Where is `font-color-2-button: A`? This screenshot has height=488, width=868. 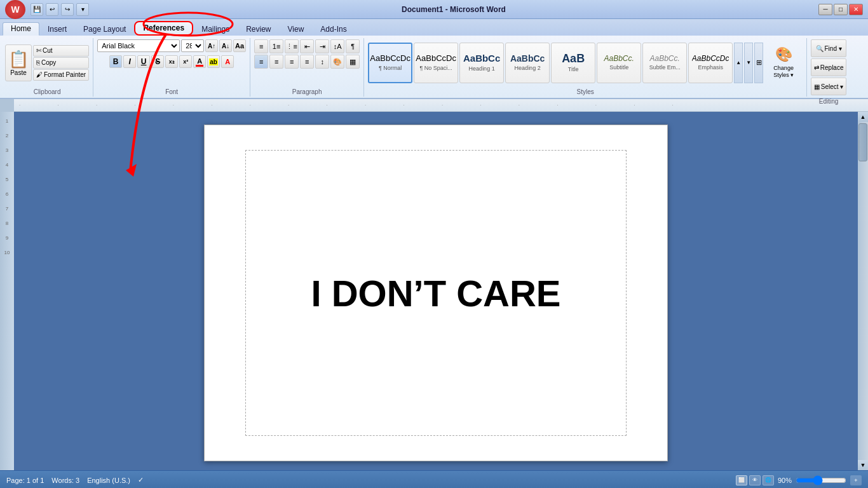
font-color-2-button: A is located at coordinates (227, 62).